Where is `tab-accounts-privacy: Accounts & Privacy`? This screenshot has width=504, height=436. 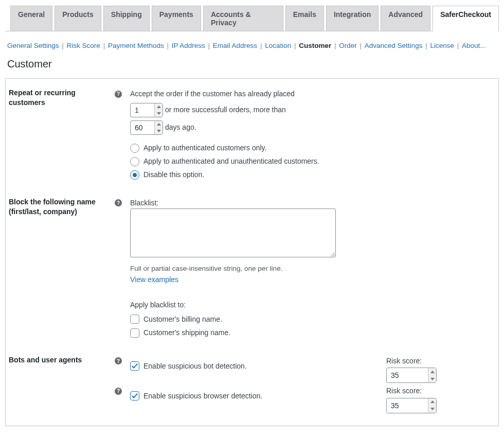 tab-accounts-privacy: Accounts & Privacy is located at coordinates (243, 19).